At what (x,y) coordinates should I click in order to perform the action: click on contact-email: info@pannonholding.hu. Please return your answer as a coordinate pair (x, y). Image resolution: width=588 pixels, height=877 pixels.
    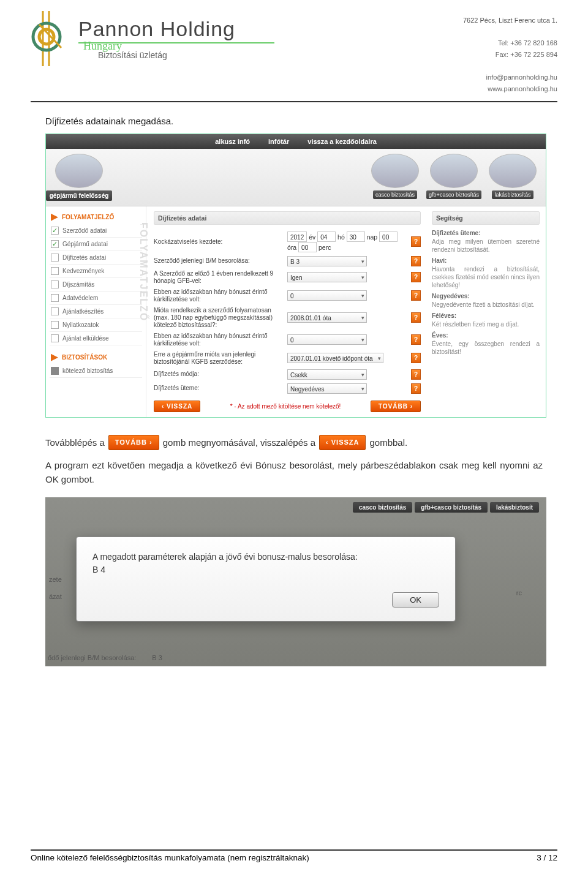
    Looking at the image, I should click on (510, 77).